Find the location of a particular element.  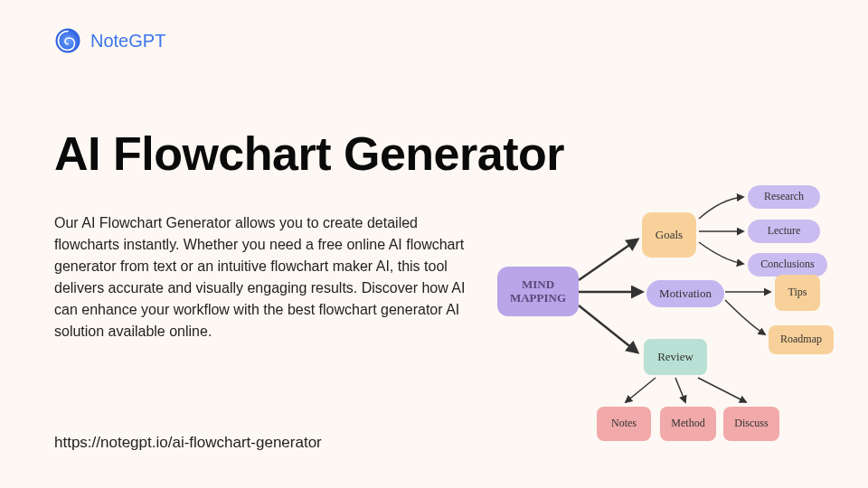

brand-name: NoteGPT is located at coordinates (128, 42).